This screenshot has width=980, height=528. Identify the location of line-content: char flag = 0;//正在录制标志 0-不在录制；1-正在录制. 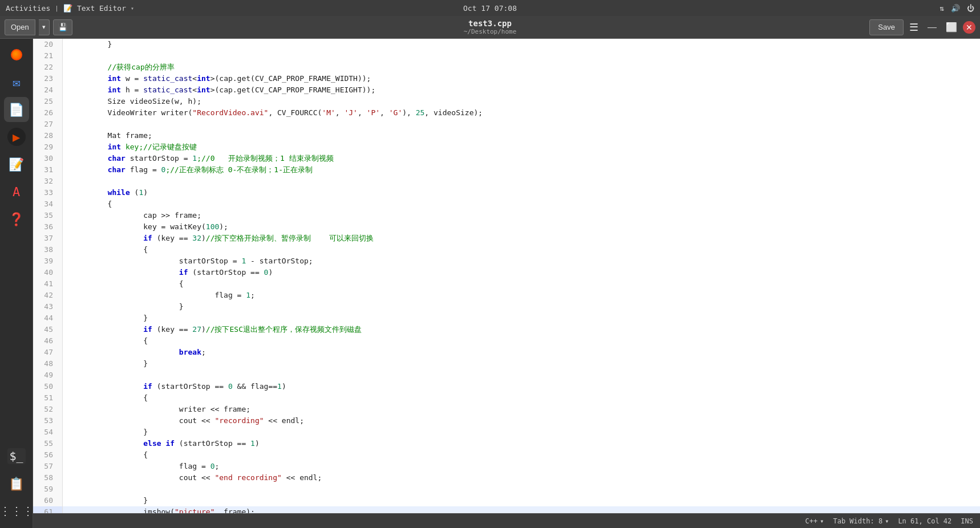
(188, 170).